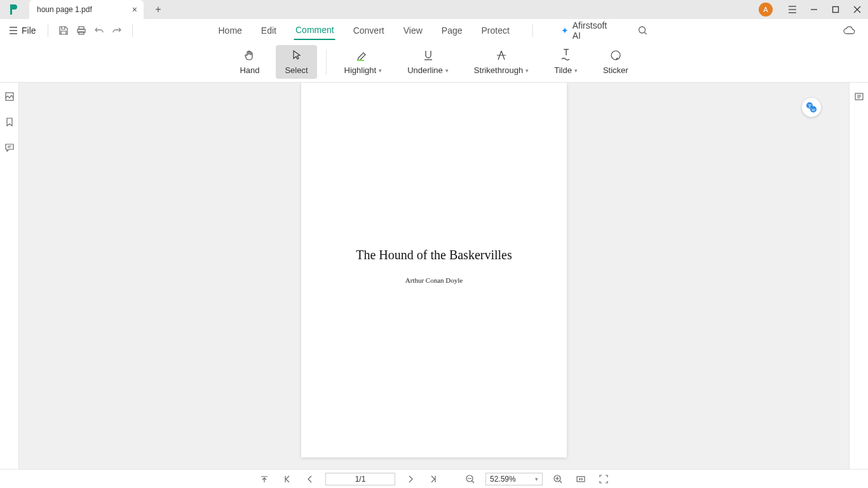  I want to click on menu-convert: Convert, so click(369, 30).